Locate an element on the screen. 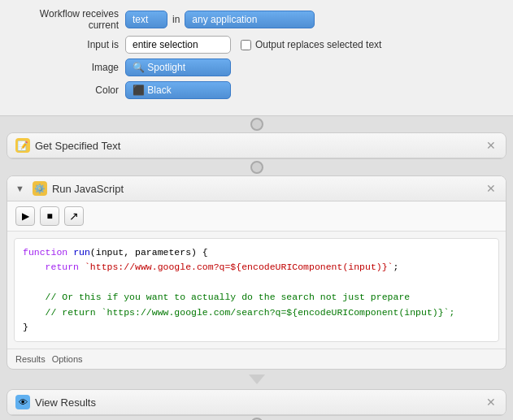 The width and height of the screenshot is (513, 420). get-specified-close-button: ✕ is located at coordinates (491, 145).